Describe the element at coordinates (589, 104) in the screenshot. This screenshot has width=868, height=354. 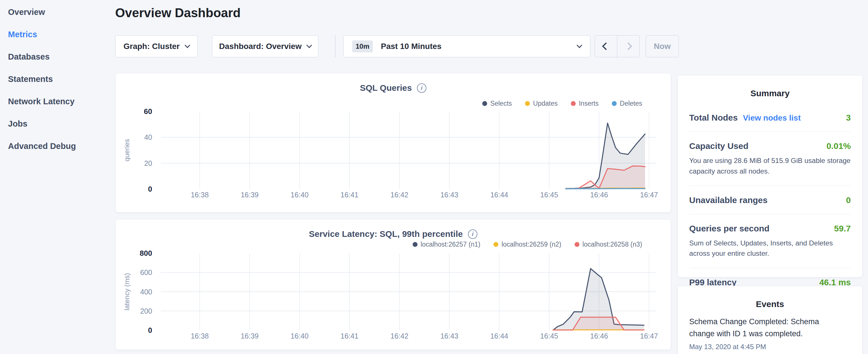
I see `legend-label: Inserts` at that location.